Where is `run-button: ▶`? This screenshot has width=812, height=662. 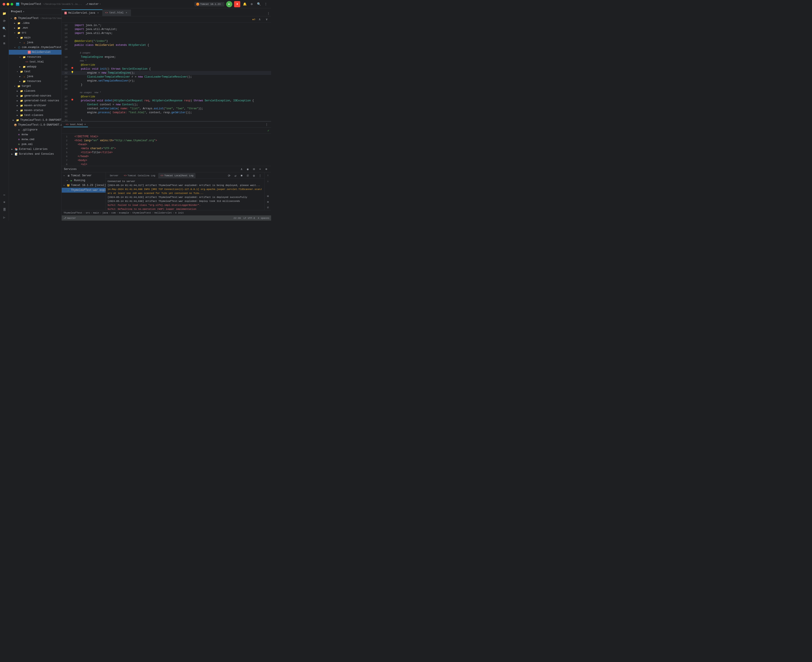 run-button: ▶ is located at coordinates (229, 4).